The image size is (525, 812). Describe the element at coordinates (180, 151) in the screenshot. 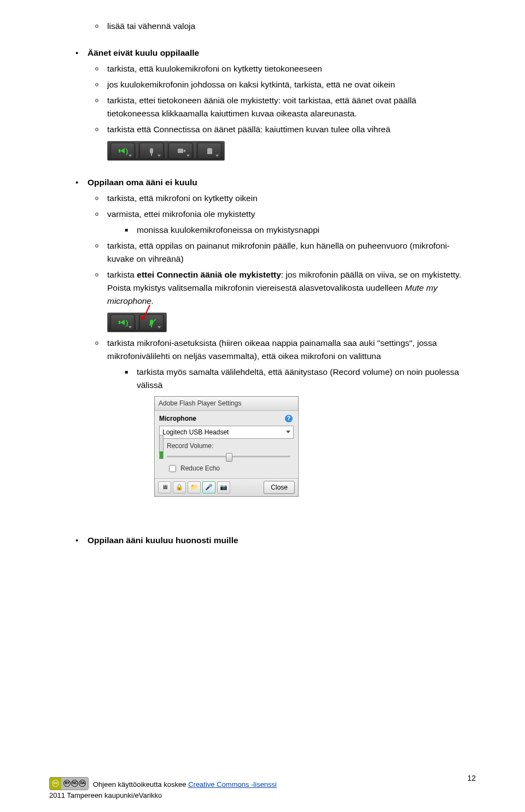

I see `camera-icon` at that location.